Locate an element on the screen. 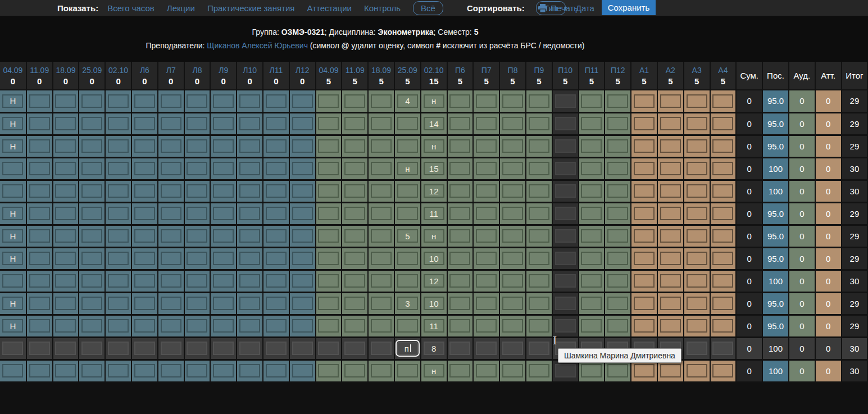 The height and width of the screenshot is (414, 868). filter-control: Контроль is located at coordinates (382, 8).